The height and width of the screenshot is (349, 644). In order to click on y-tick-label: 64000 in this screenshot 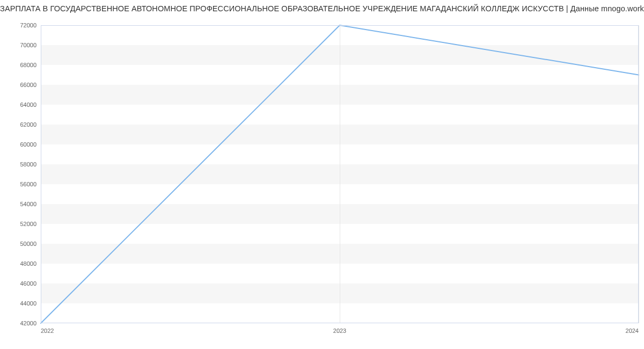, I will do `click(28, 105)`.